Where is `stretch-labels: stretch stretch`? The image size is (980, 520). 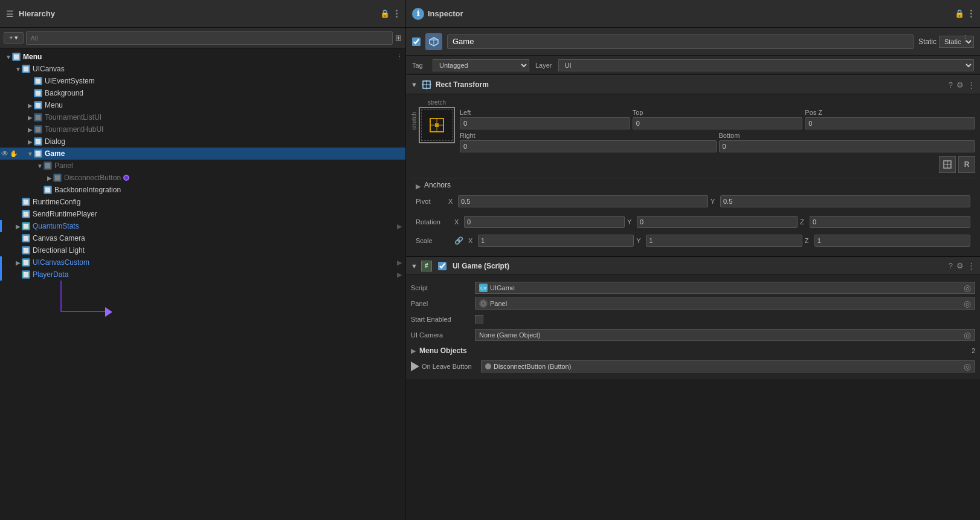
stretch-labels: stretch stretch is located at coordinates (433, 121).